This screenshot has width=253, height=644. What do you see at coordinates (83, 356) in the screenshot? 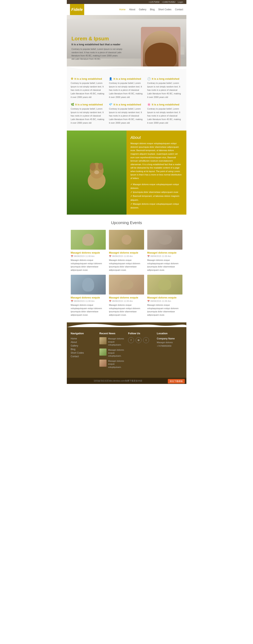
I see `footer-nav-contact: Contact` at bounding box center [83, 356].